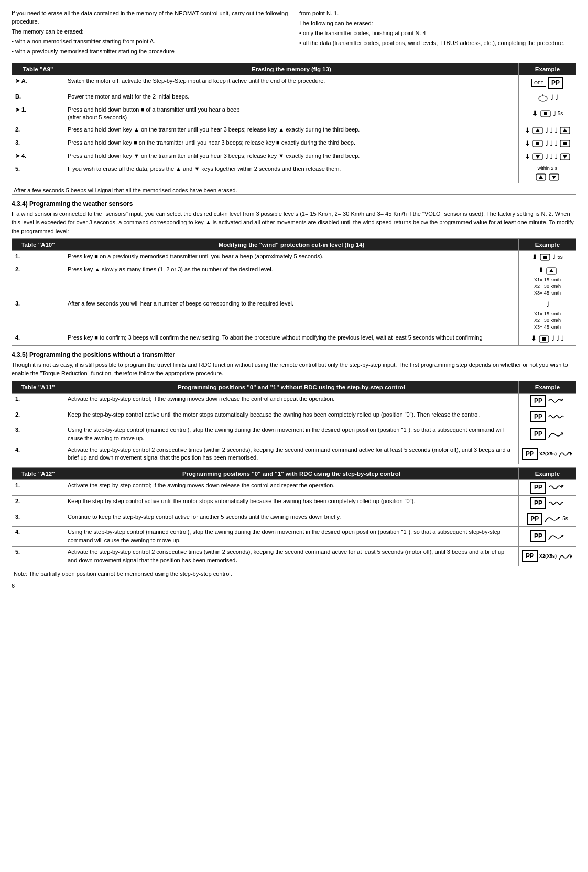 This screenshot has height=872, width=588. Describe the element at coordinates (291, 97) in the screenshot. I see `row-text: Power the motor and wait for the 2 initi…` at that location.